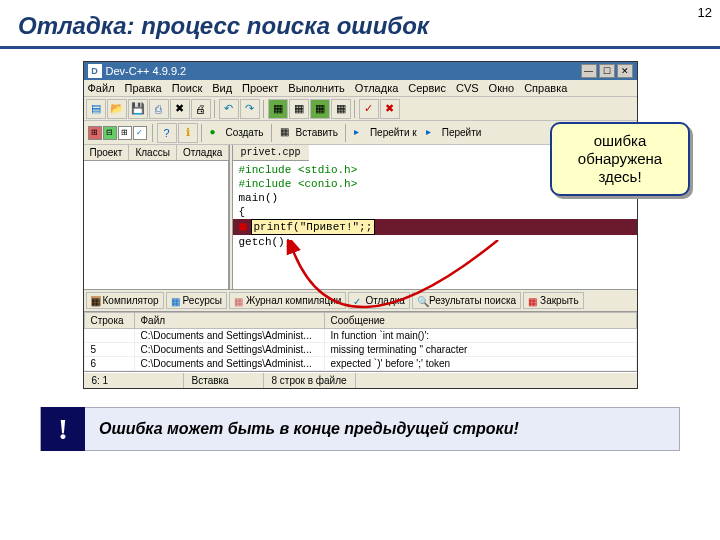 The height and width of the screenshot is (540, 720). Describe the element at coordinates (360, 23) in the screenshot. I see `slide-title: Отладка: процесс поиска ошибок` at that location.